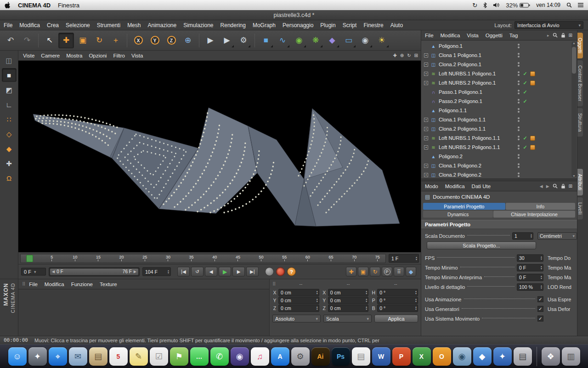 This screenshot has width=588, height=368. Describe the element at coordinates (464, 206) in the screenshot. I see `tab-parametri-progetto: Parametri Progetto` at that location.